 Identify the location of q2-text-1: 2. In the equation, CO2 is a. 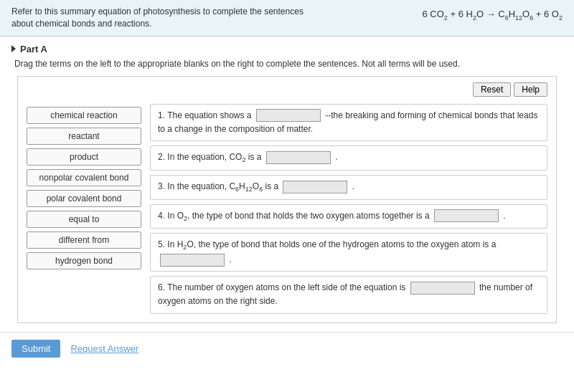
(211, 157).